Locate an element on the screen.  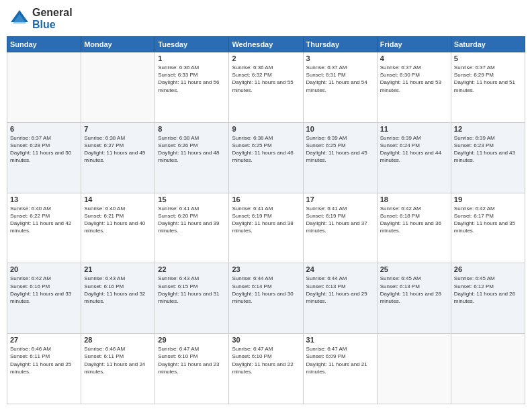
day-number: 11 is located at coordinates (414, 129).